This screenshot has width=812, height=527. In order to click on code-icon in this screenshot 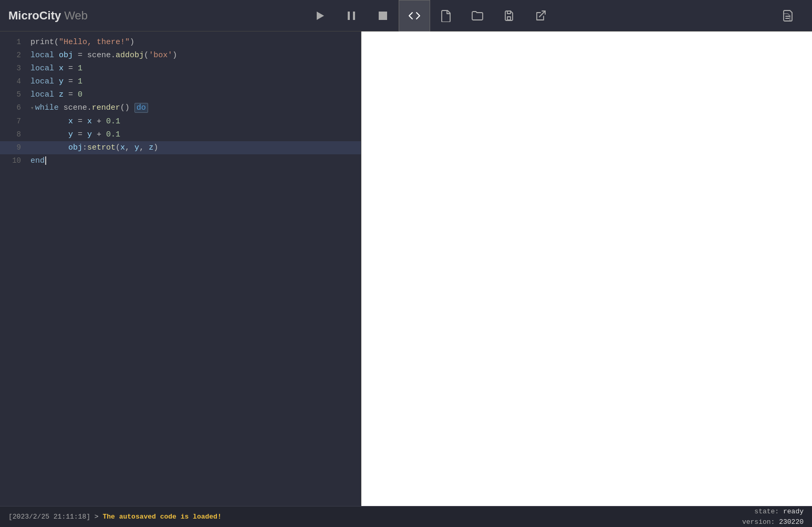, I will do `click(414, 16)`.